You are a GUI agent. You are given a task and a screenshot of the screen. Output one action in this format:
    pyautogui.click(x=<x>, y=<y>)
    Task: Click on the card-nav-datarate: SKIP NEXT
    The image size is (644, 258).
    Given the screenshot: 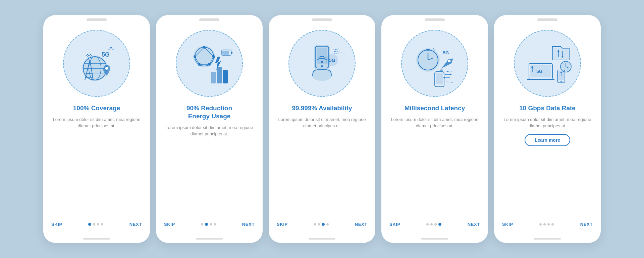 What is the action you would take?
    pyautogui.click(x=547, y=229)
    